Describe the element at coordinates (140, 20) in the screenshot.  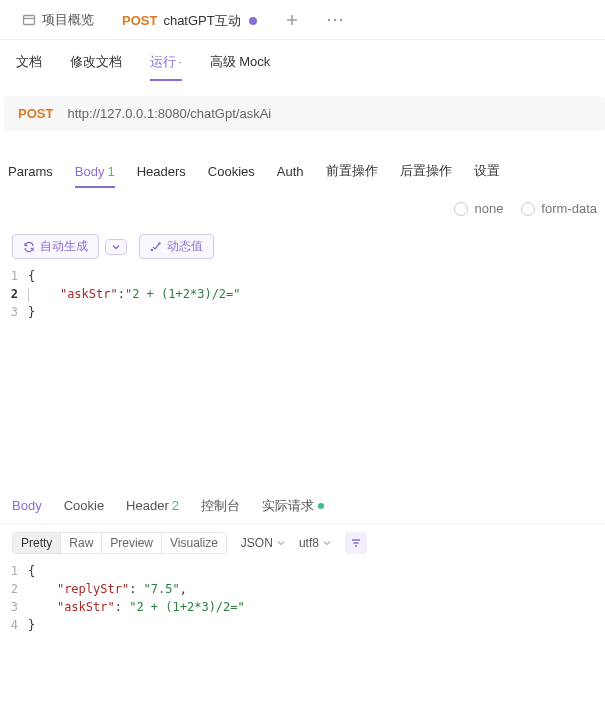
I see `tab-method-badge: POST` at that location.